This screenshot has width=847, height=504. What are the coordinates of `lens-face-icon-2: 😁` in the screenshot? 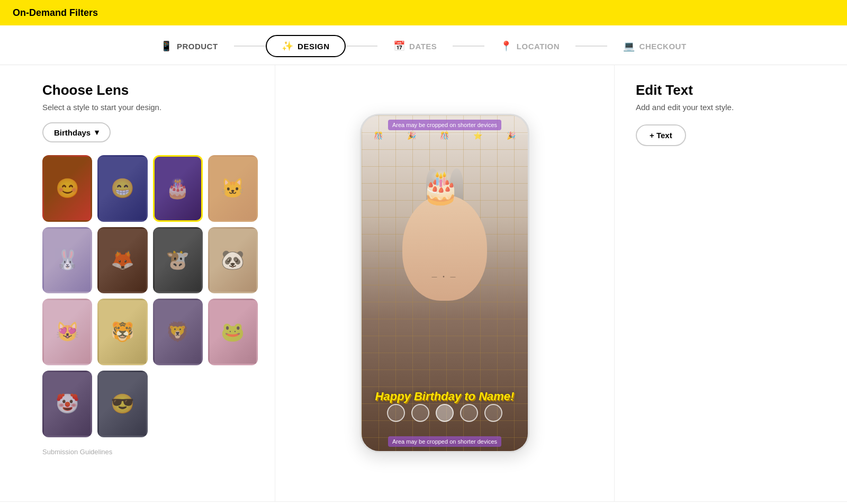 It's located at (123, 188).